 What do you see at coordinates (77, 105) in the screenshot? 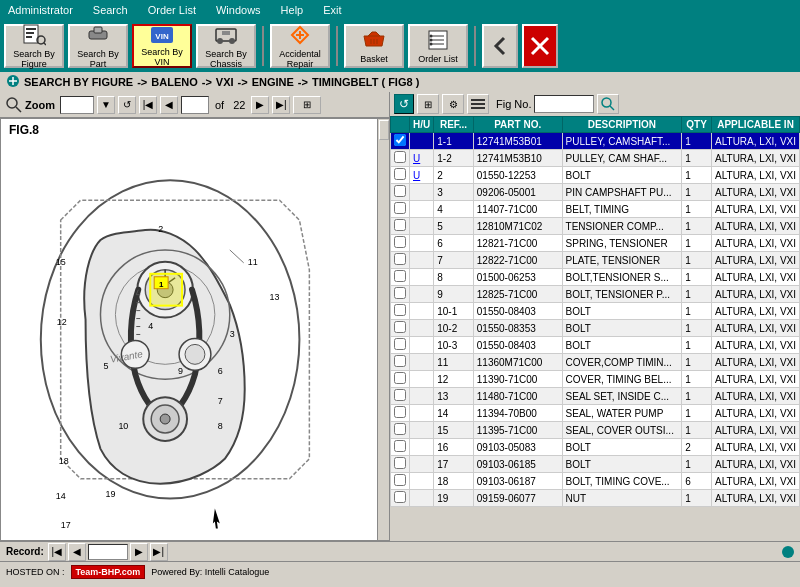
I see `zoom-input: 100` at bounding box center [77, 105].